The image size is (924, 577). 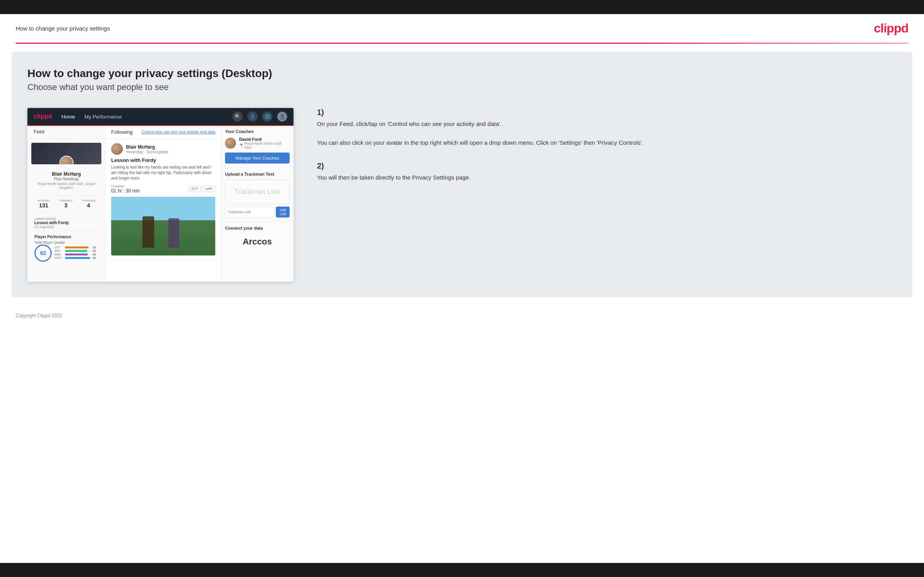 I want to click on header-divider, so click(x=462, y=43).